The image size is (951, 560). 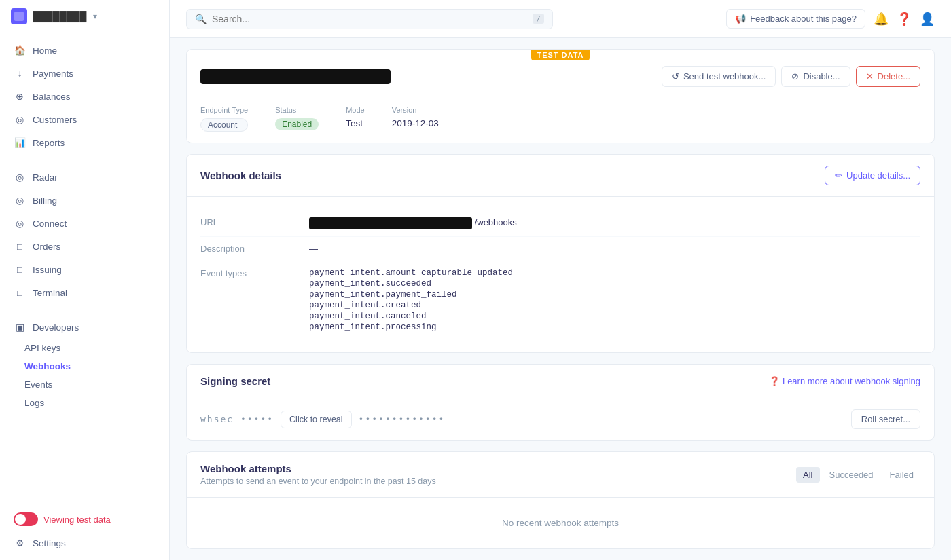 I want to click on disable-button: ⊘ Disable..., so click(x=815, y=76).